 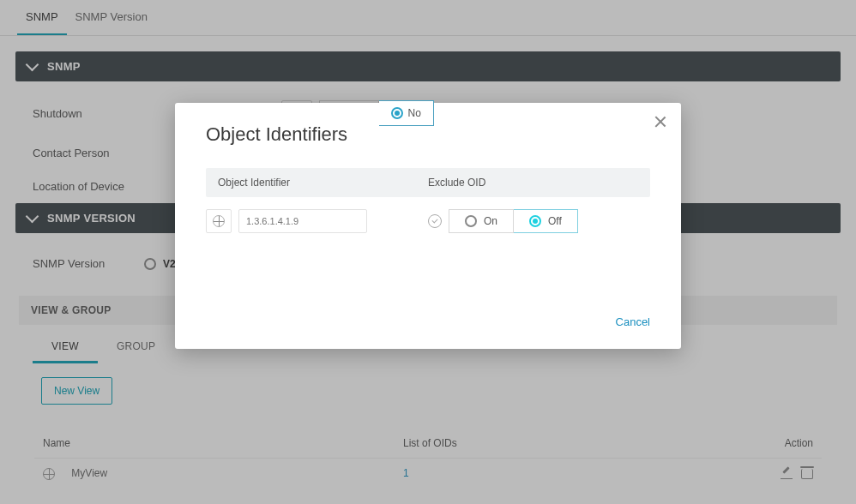 I want to click on exclude-oid-control: On Off, so click(x=539, y=221).